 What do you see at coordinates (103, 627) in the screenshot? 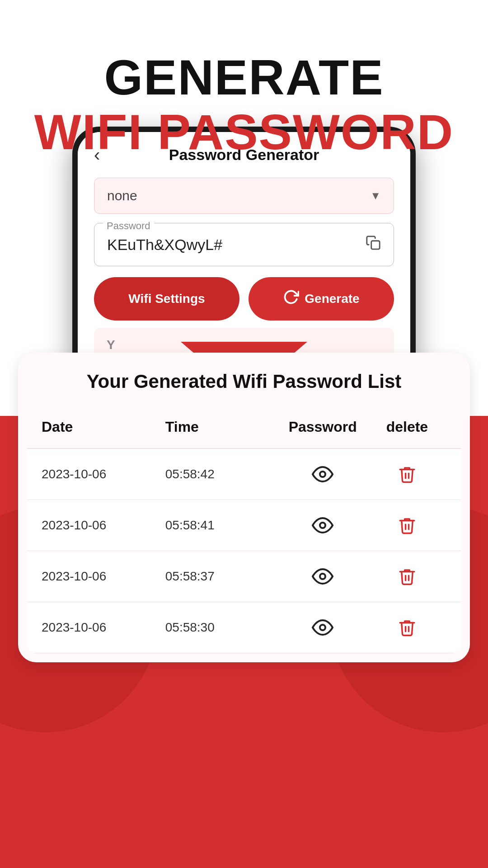
I see `row4-date: 2023-10-06` at bounding box center [103, 627].